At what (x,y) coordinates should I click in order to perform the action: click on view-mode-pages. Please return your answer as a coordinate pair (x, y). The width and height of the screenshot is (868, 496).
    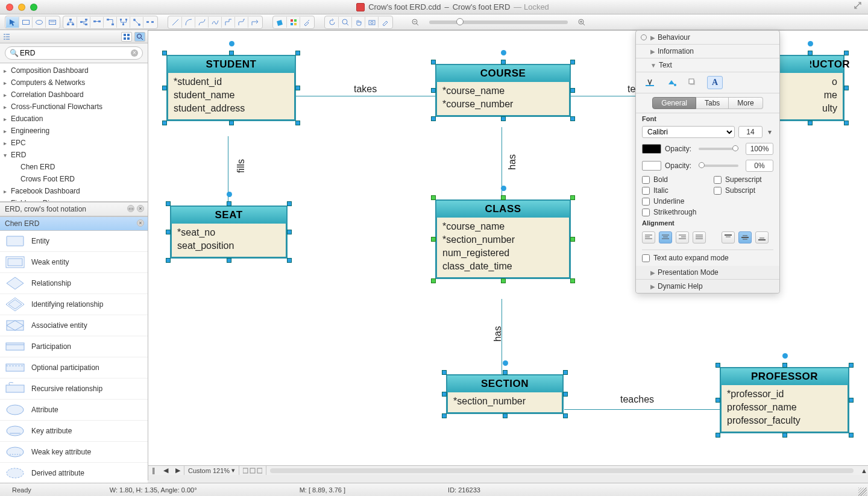
    Looking at the image, I should click on (253, 470).